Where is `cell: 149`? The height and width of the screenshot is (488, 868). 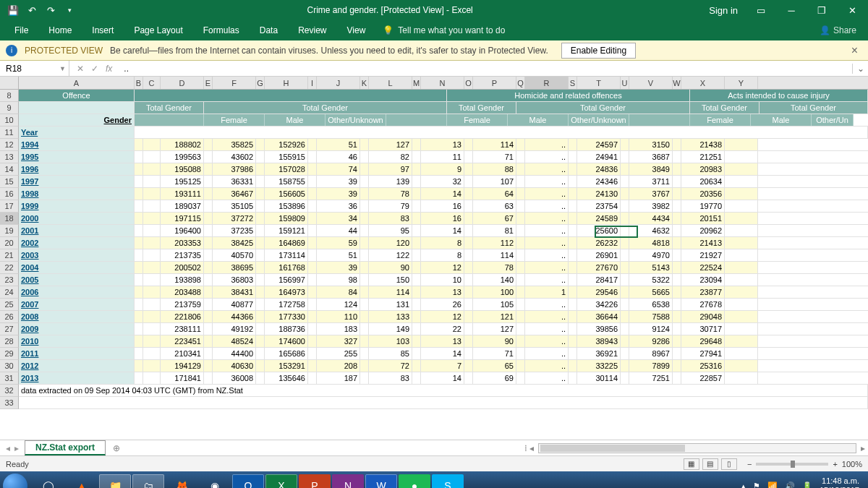
cell: 149 is located at coordinates (391, 329).